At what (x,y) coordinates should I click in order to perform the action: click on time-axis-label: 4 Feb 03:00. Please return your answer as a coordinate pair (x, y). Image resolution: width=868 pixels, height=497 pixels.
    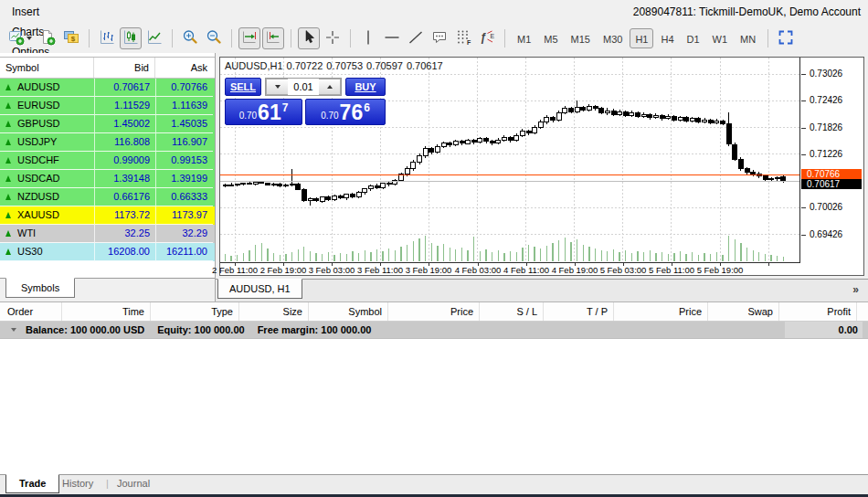
    Looking at the image, I should click on (479, 270).